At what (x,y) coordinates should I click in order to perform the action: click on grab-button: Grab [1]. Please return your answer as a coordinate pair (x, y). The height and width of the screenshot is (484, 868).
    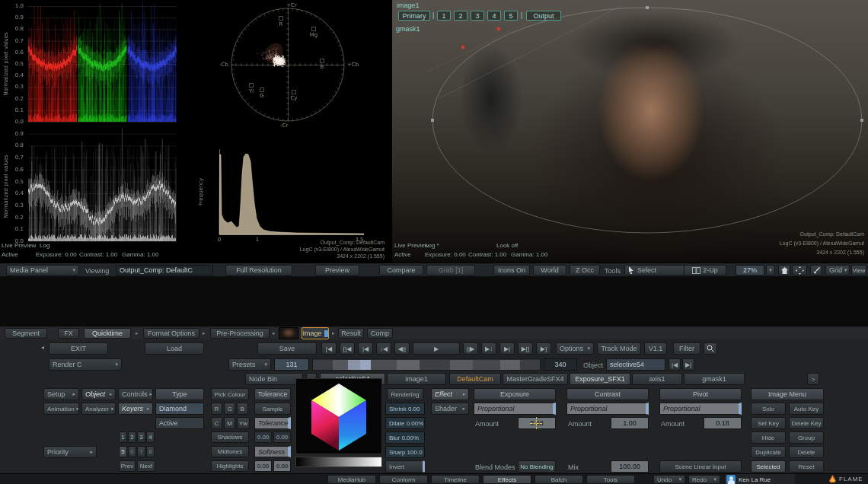
    Looking at the image, I should click on (451, 270).